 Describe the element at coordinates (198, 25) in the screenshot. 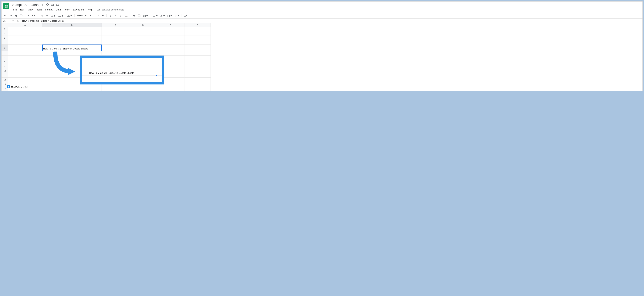

I see `column-header-f: F` at that location.